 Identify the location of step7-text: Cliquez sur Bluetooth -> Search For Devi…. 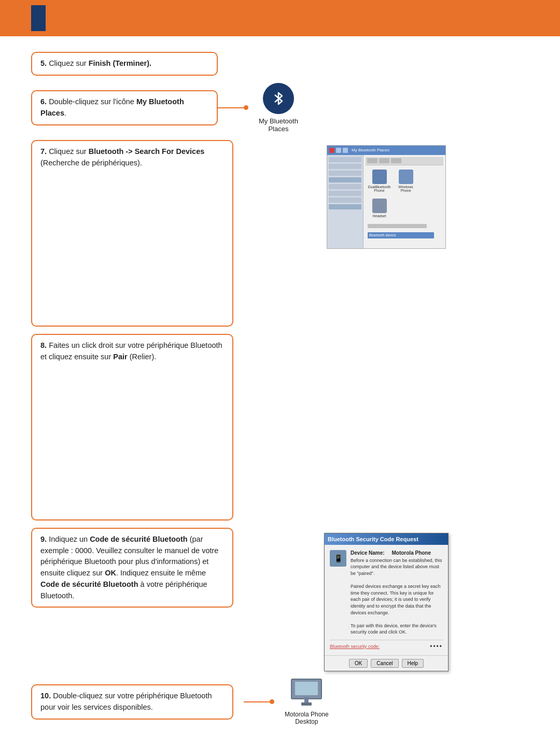
(122, 157).